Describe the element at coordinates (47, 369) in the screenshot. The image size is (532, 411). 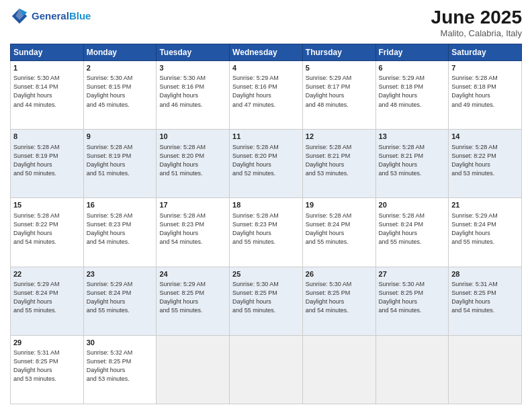
I see `table-row: 29 Sunrise: 5:31 AM Sunset: 8:25 PM Dayl…` at that location.